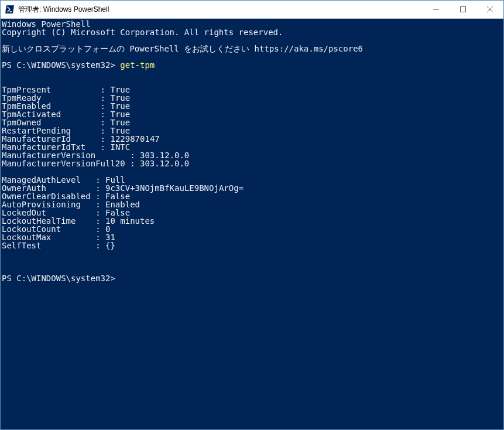  What do you see at coordinates (252, 24) in the screenshot?
I see `header-line-1: Windows PowerShell` at bounding box center [252, 24].